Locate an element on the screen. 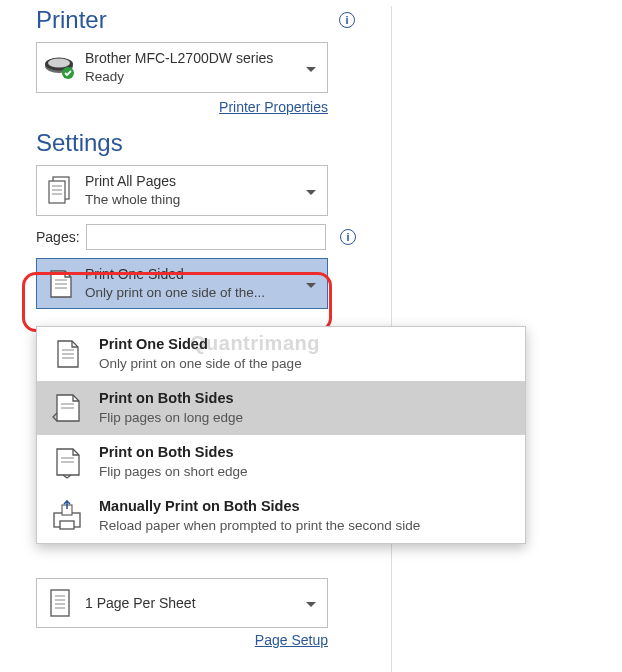 This screenshot has height=672, width=622. printer-selector: Brother MFC-L2700DW series Ready is located at coordinates (182, 68).